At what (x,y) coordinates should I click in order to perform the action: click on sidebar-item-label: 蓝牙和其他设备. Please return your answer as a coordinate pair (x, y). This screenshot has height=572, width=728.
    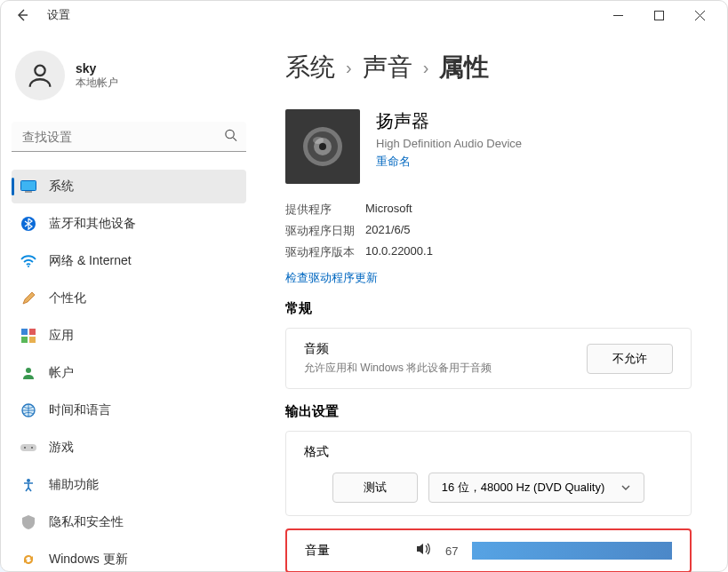
    Looking at the image, I should click on (92, 224).